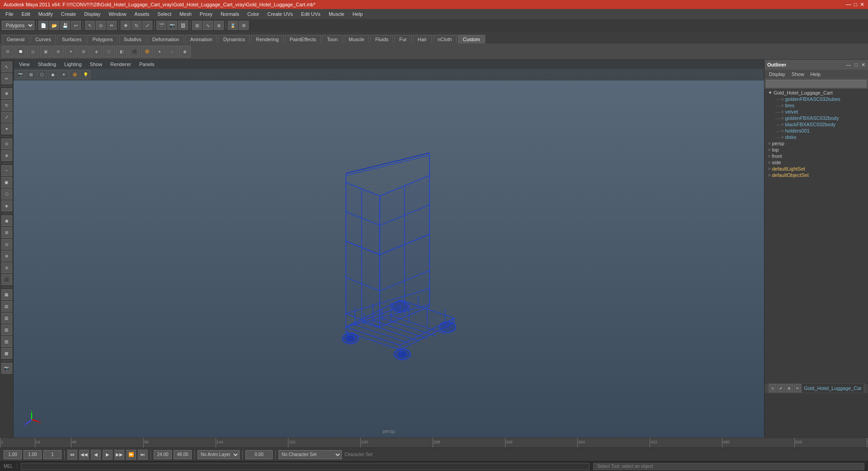 This screenshot has height=471, width=868. What do you see at coordinates (9, 14) in the screenshot?
I see `menu-file: File` at bounding box center [9, 14].